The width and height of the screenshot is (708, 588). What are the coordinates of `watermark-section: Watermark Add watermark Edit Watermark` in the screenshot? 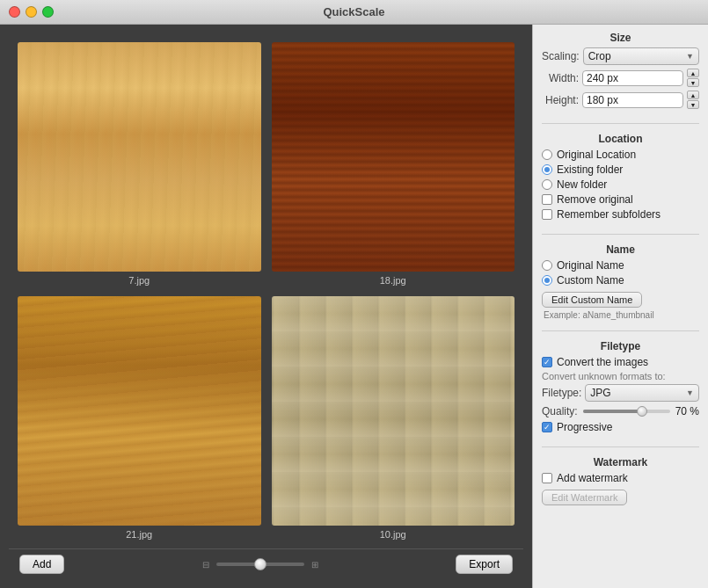 It's located at (621, 482).